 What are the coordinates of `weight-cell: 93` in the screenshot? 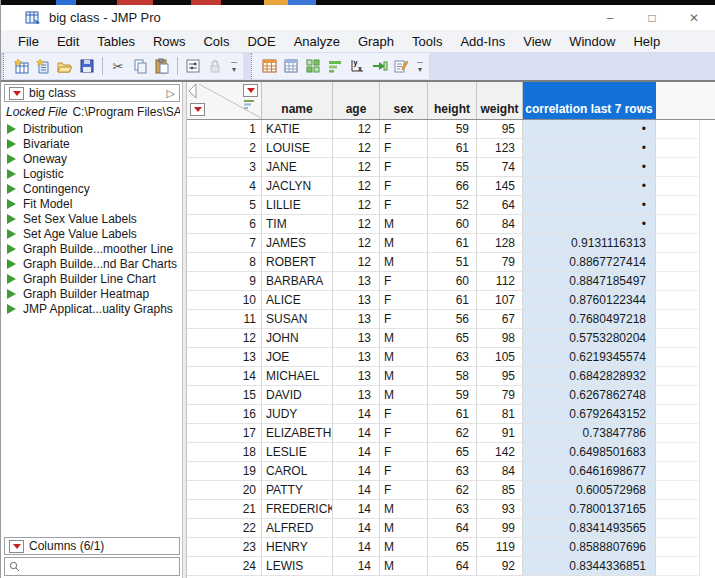 It's located at (500, 510).